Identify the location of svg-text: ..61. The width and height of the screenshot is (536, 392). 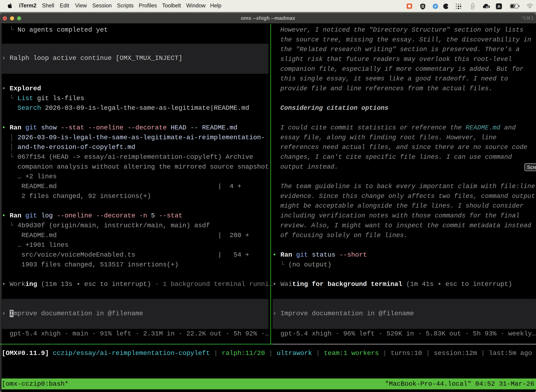
(487, 7).